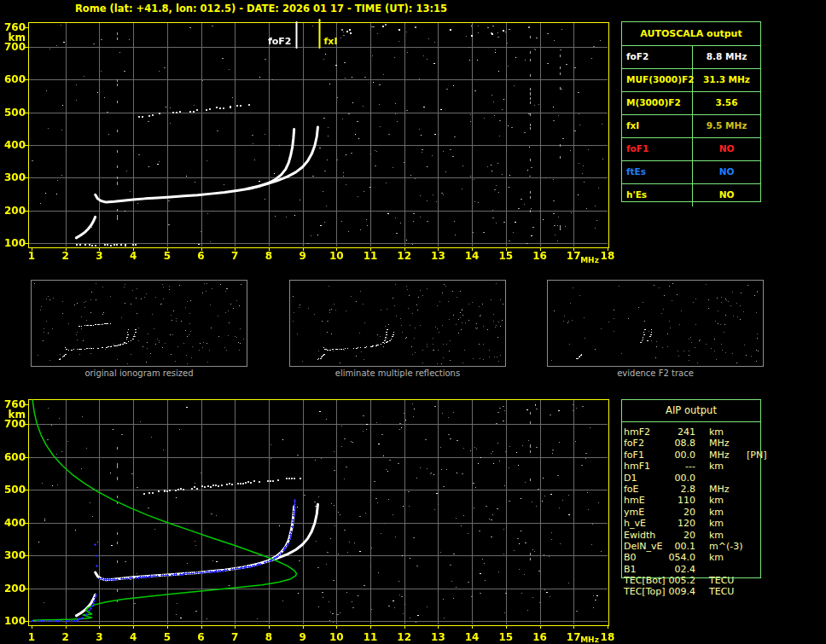 The width and height of the screenshot is (826, 644). What do you see at coordinates (398, 323) in the screenshot?
I see `thumbnail-multiple-reflections-canvas` at bounding box center [398, 323].